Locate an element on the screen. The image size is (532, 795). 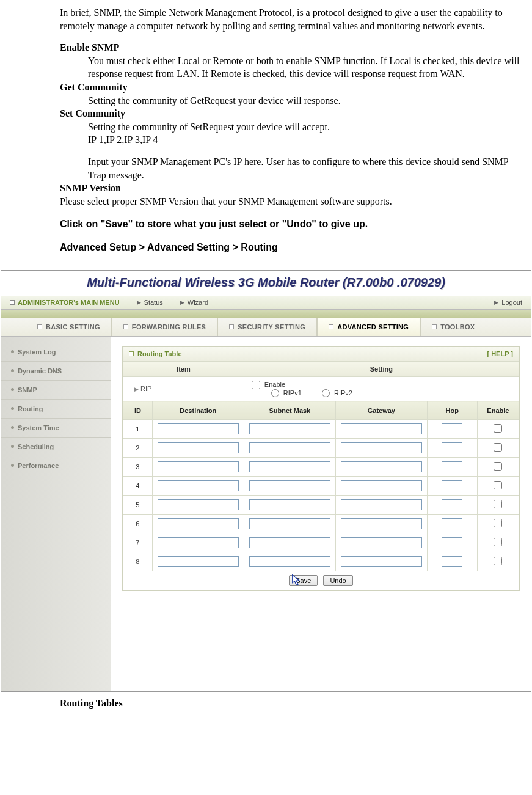
sidebar-item-dynamic-dns: Dynamic DNS is located at coordinates (56, 372).